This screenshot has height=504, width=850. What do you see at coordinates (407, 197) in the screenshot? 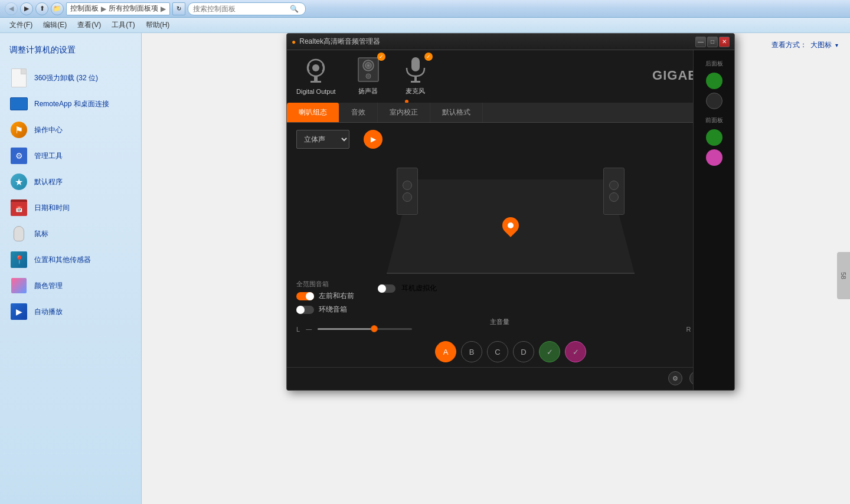
I see `speaker-left-driver2` at bounding box center [407, 197].